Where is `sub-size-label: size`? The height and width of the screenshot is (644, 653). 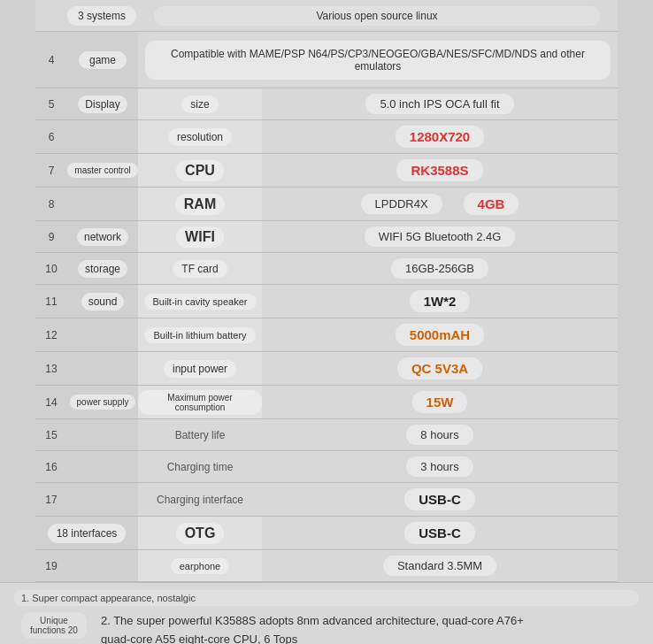 sub-size-label: size is located at coordinates (200, 104).